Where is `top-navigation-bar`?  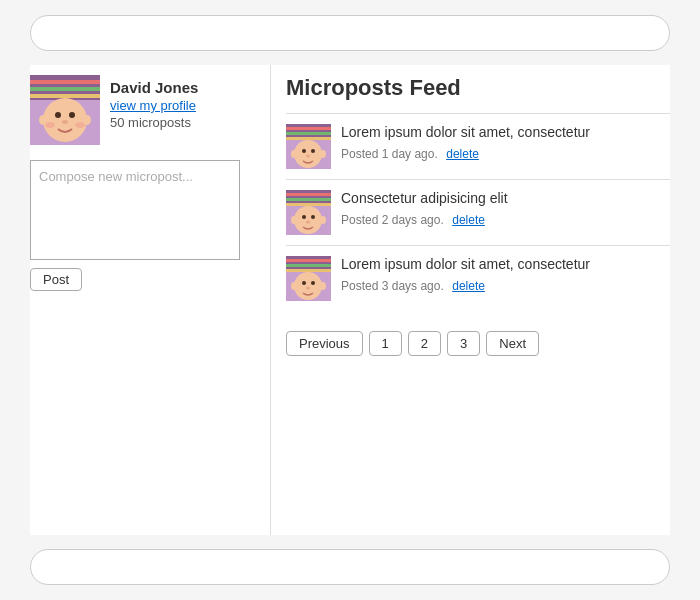
top-navigation-bar is located at coordinates (350, 33).